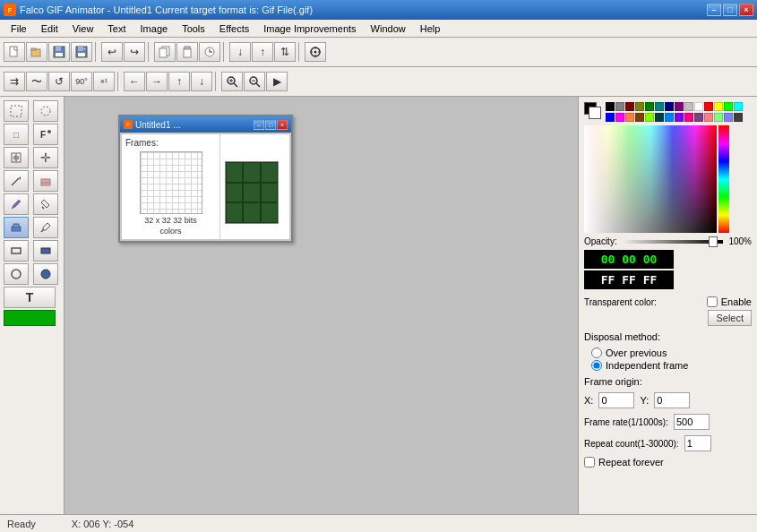  What do you see at coordinates (728, 107) in the screenshot?
I see `color-lime` at bounding box center [728, 107].